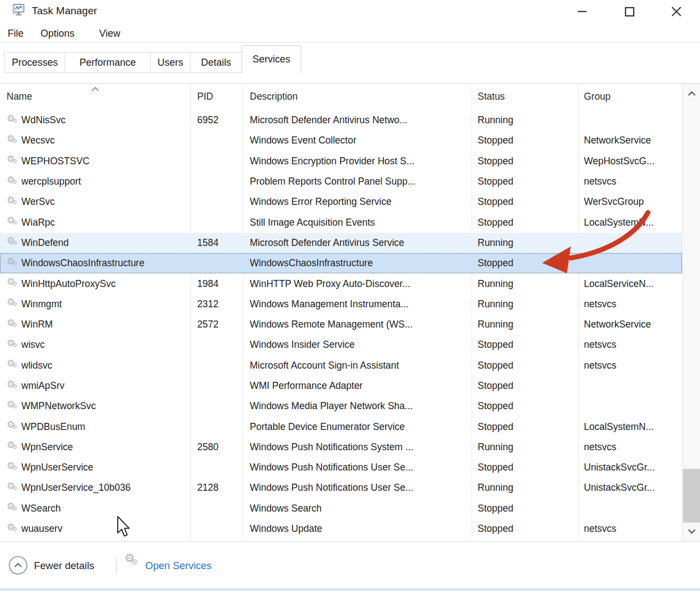 The width and height of the screenshot is (700, 591). I want to click on tab-services: Services, so click(272, 59).